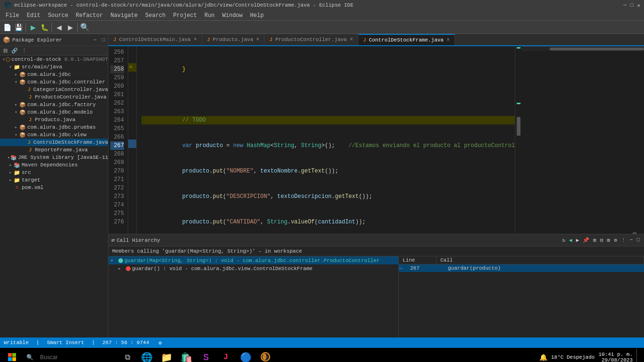  I want to click on taskbar-jetbrains-button: J, so click(226, 355).